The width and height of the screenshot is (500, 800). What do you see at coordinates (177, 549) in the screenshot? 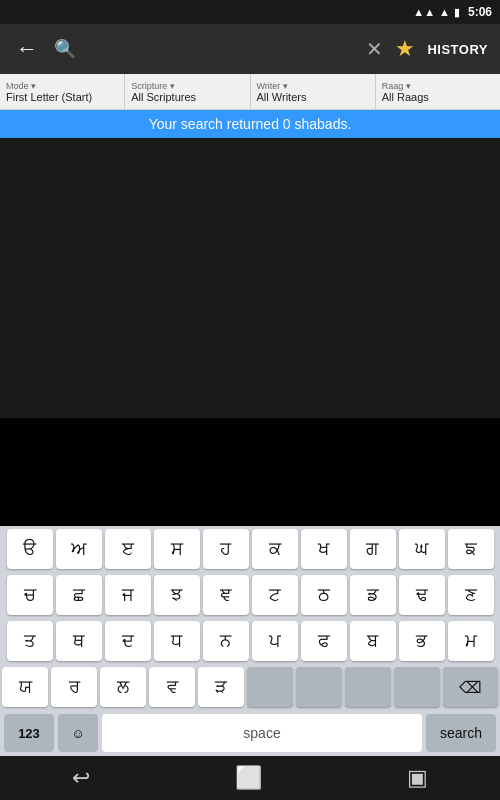
I see `key-3: ਸ` at bounding box center [177, 549].